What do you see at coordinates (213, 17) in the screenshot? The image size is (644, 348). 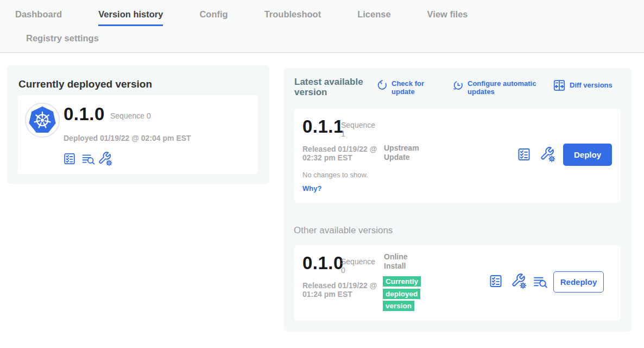 I see `tab-config: Config` at bounding box center [213, 17].